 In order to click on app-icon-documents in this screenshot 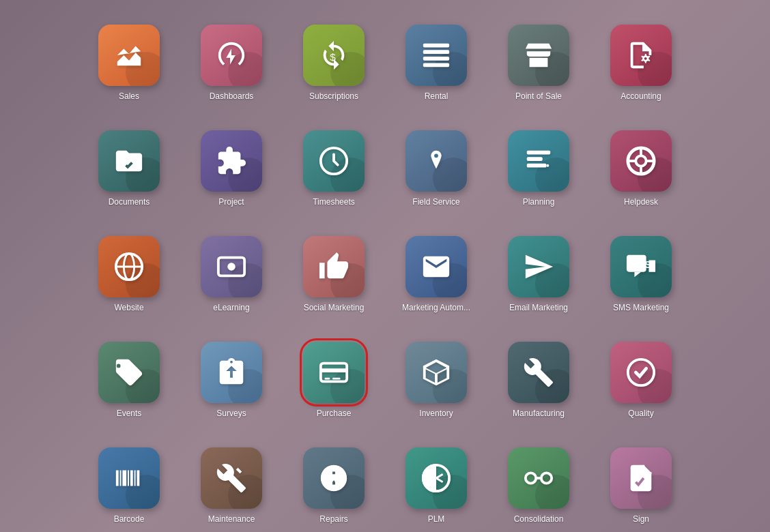, I will do `click(129, 161)`.